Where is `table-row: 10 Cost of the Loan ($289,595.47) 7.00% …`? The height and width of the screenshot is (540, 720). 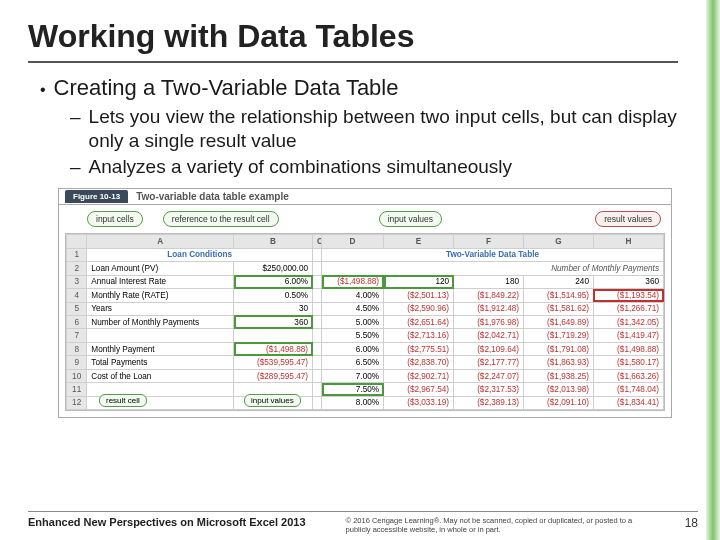 table-row: 10 Cost of the Loan ($289,595.47) 7.00% … is located at coordinates (366, 376).